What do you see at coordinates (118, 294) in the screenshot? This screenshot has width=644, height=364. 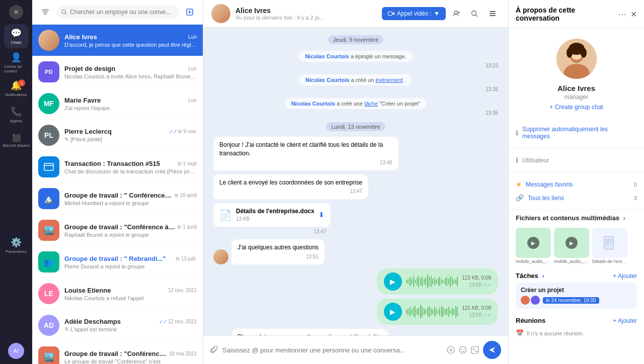 I see `chat-item-louise: LE Louise Etienne 12 nov. 2021 Nikolas C…` at bounding box center [118, 294].